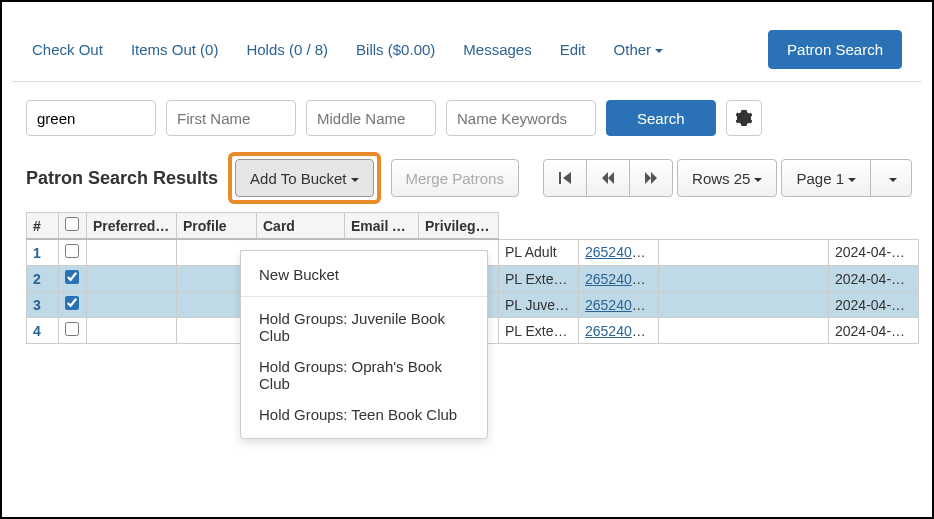 The height and width of the screenshot is (519, 934). I want to click on merge-patrons-button: Merge Patrons, so click(455, 178).